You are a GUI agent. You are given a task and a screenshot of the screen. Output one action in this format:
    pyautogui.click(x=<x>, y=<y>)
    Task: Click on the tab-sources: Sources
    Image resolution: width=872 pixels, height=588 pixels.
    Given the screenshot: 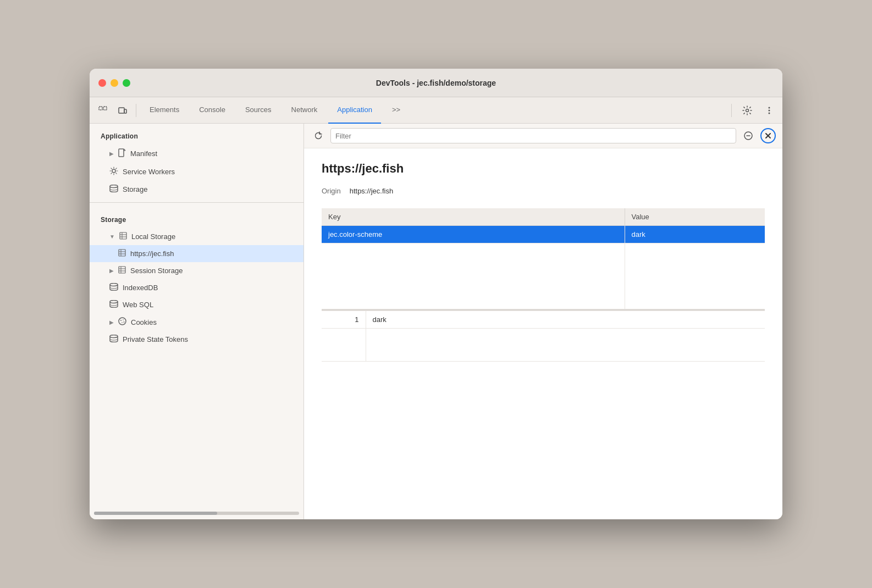 What is the action you would take?
    pyautogui.click(x=258, y=110)
    